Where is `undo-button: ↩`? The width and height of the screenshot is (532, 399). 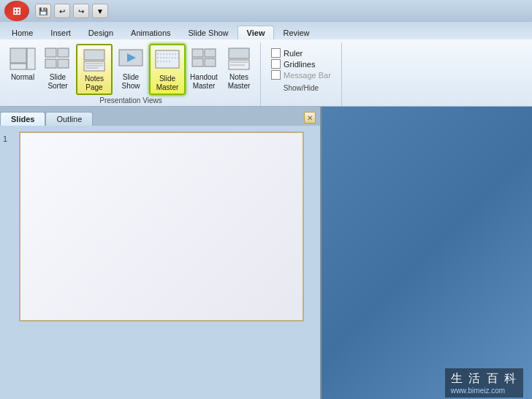 undo-button: ↩ is located at coordinates (62, 11).